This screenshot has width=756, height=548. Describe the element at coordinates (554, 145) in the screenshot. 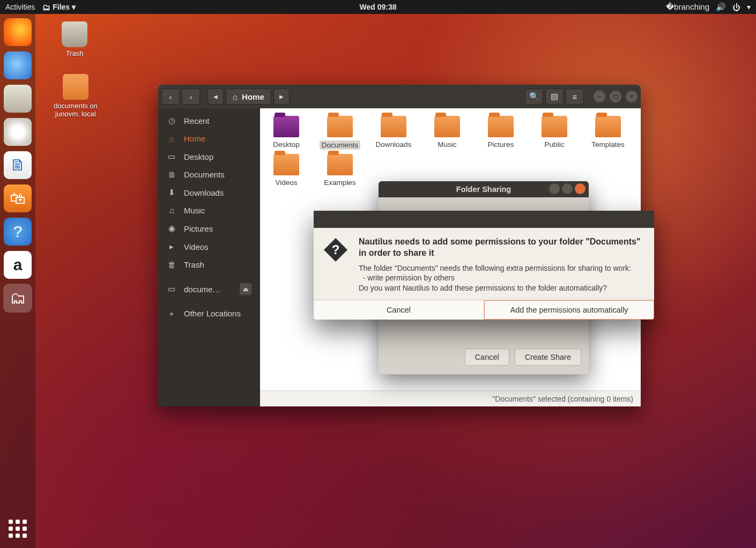

I see `folder-label: Public` at that location.